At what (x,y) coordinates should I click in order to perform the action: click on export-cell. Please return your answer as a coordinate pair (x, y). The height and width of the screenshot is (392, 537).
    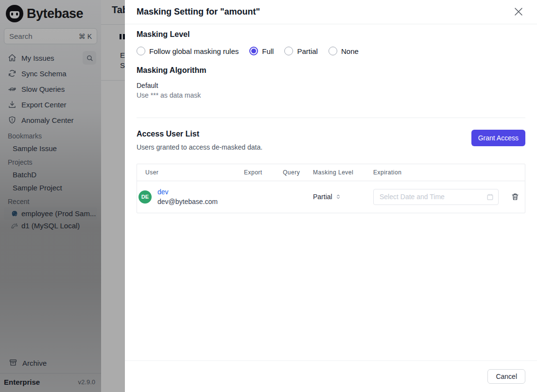
    Looking at the image, I should click on (261, 197).